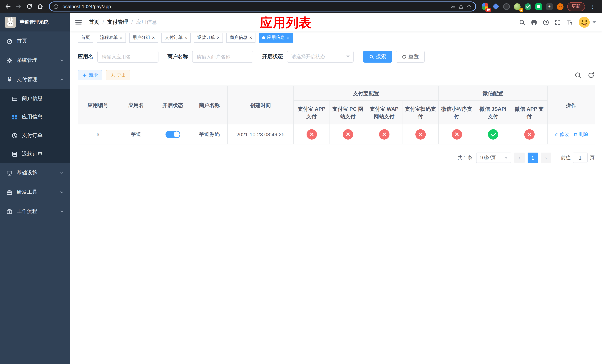 This screenshot has height=364, width=602. What do you see at coordinates (35, 41) in the screenshot?
I see `sidebar-item-home: 首页` at bounding box center [35, 41].